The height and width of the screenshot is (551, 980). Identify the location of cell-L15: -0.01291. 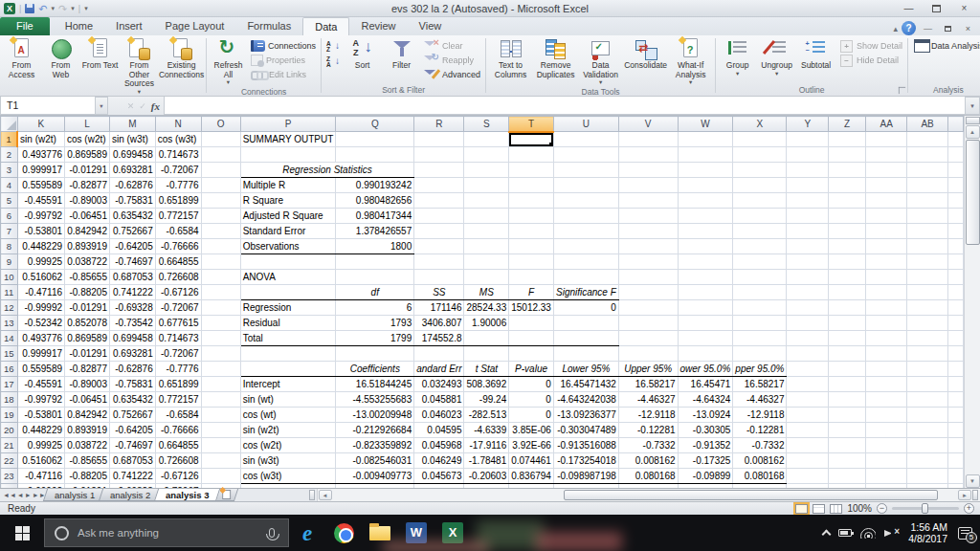
(88, 354).